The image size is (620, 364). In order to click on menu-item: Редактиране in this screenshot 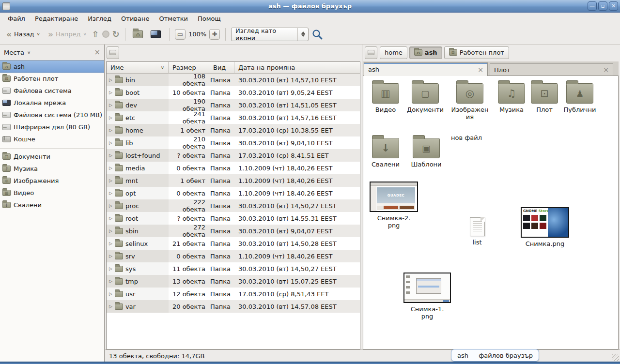, I will do `click(56, 18)`.